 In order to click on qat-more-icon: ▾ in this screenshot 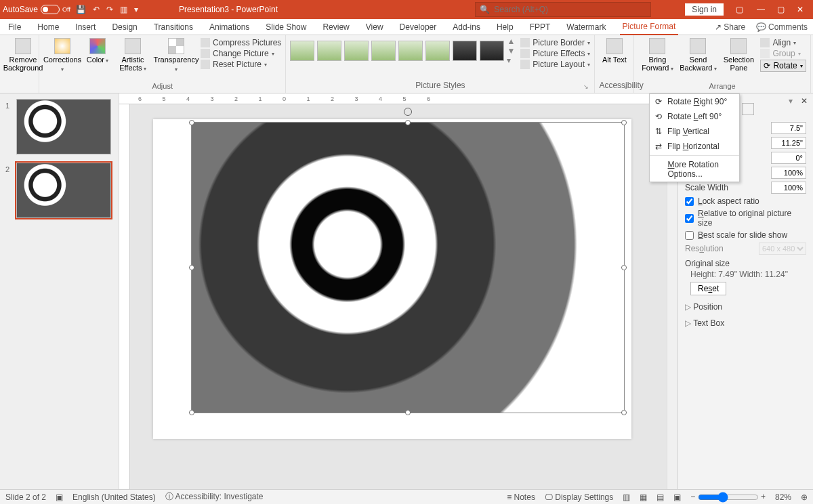, I will do `click(136, 9)`.